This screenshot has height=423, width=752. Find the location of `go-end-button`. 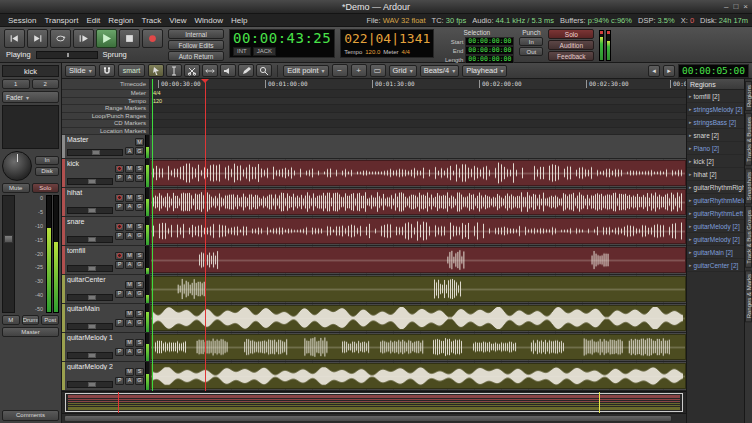

go-end-button is located at coordinates (38, 38).